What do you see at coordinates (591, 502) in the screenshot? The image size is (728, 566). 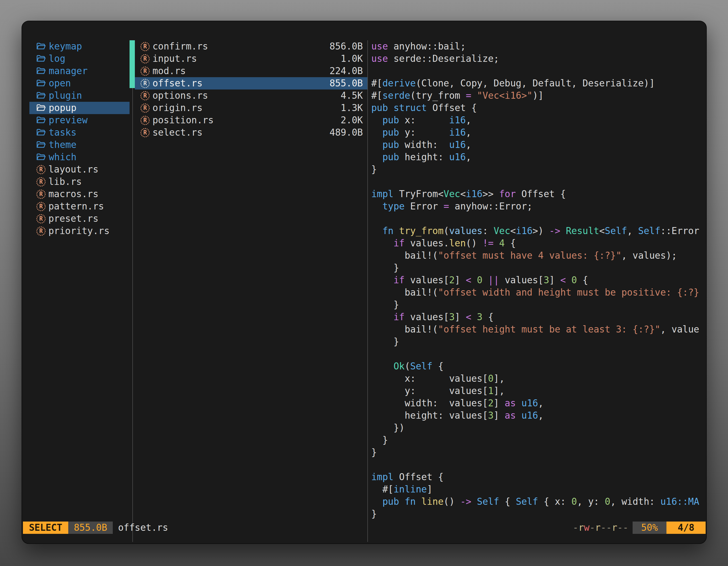 I see `code-token: , y:` at bounding box center [591, 502].